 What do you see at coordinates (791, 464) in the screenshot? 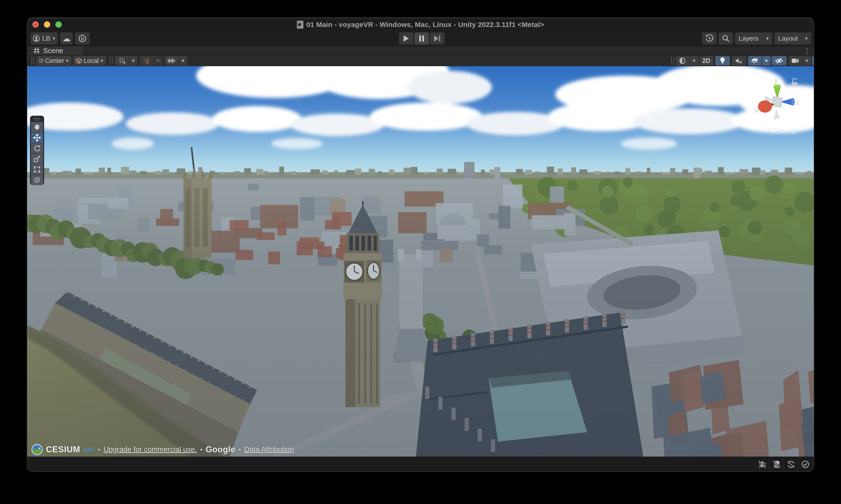
I see `collab-sync-status-button` at bounding box center [791, 464].